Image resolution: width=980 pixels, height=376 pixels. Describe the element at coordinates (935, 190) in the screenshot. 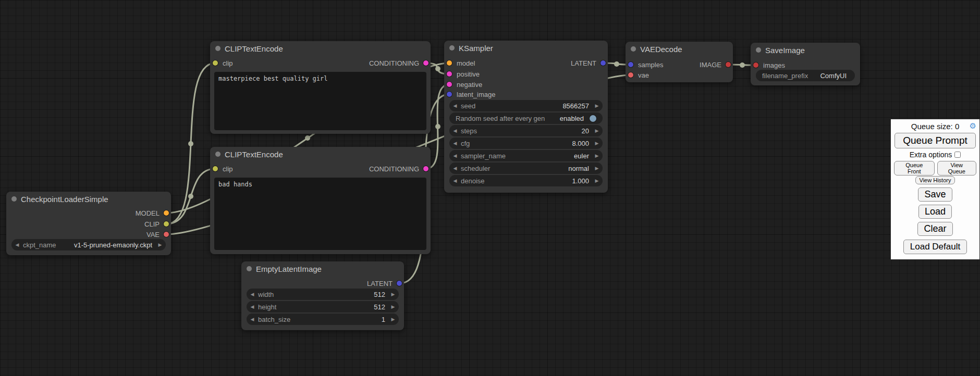

I see `menu-panel: Queue size: 0 ⚙ Queue Prompt Extra optio…` at that location.